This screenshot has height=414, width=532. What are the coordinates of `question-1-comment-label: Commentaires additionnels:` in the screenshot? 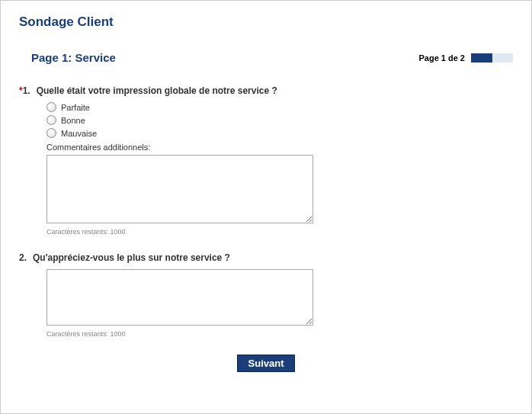 It's located at (280, 147).